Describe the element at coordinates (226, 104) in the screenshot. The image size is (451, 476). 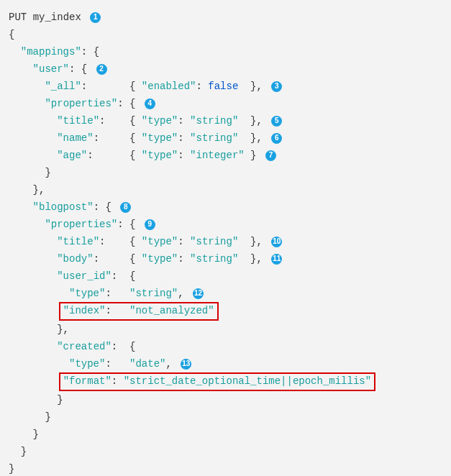
I see `code-line: "properties": { 4` at that location.